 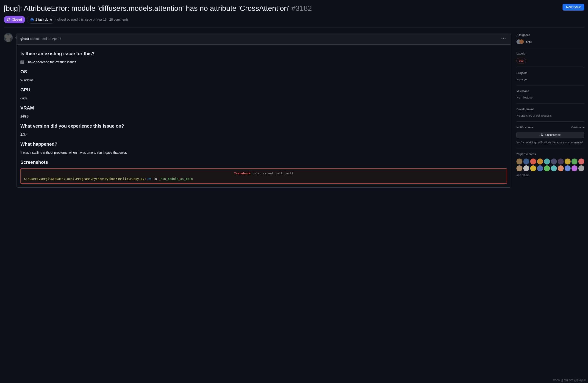 What do you see at coordinates (14, 20) in the screenshot?
I see `issue-state-badge: Closed` at bounding box center [14, 20].